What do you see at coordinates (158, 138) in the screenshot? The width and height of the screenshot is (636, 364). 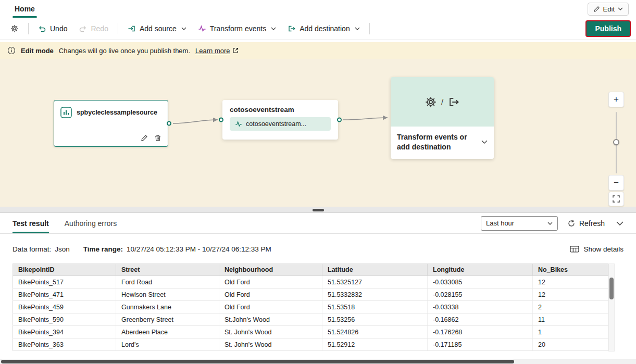 I see `delete-node-button` at bounding box center [158, 138].